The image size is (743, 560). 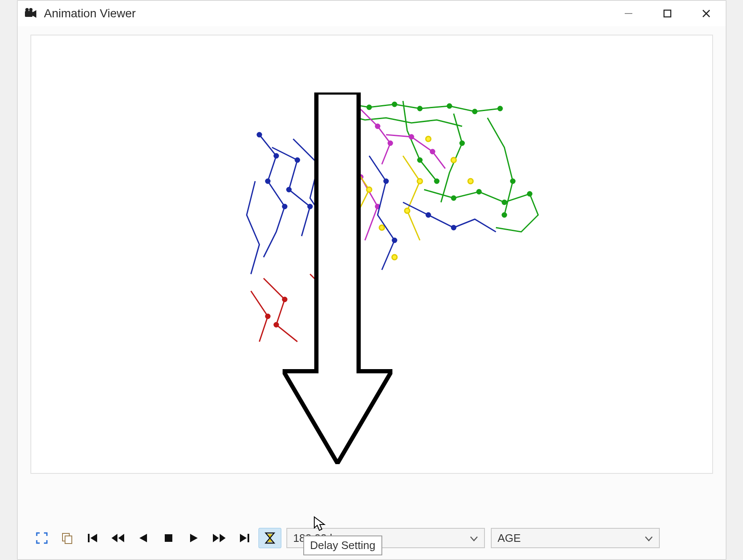 I want to click on play-button, so click(x=194, y=538).